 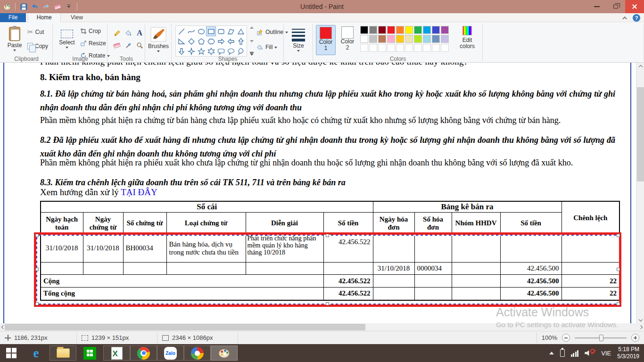 What do you see at coordinates (181, 31) in the screenshot?
I see `shape-line` at bounding box center [181, 31].